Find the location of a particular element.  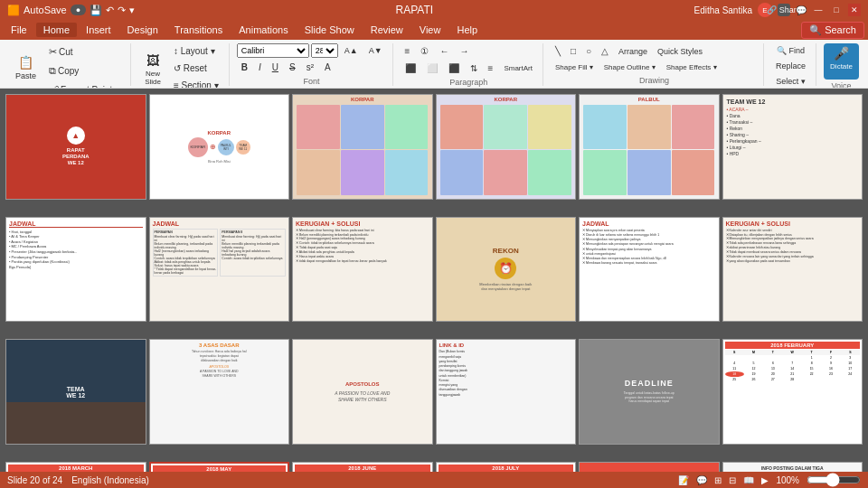

reading-view-button: 📖 is located at coordinates (749, 481).